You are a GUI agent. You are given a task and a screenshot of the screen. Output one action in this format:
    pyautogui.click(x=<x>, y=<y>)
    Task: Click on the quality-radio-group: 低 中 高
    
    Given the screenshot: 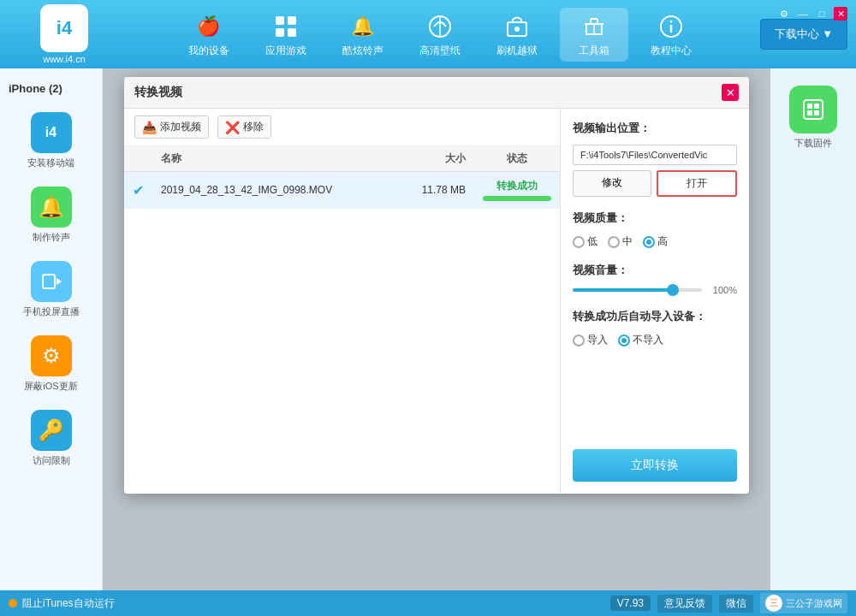 What is the action you would take?
    pyautogui.click(x=655, y=241)
    